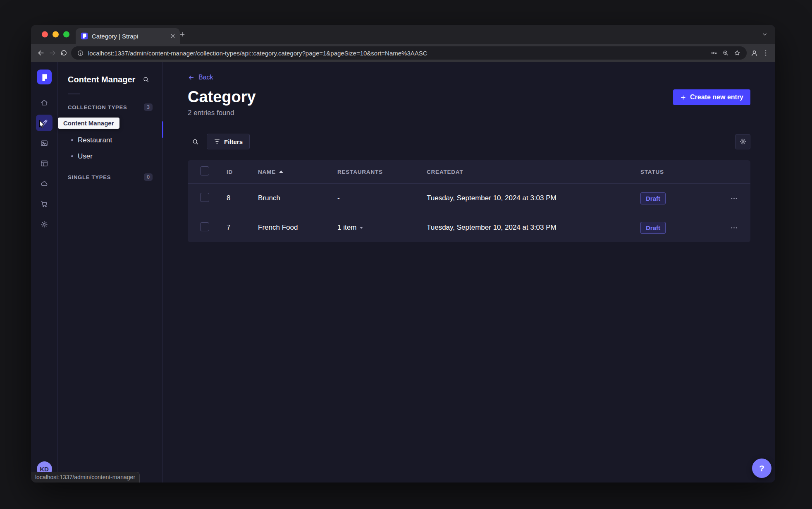 The image size is (812, 509). Describe the element at coordinates (683, 98) in the screenshot. I see `plus-icon` at that location.